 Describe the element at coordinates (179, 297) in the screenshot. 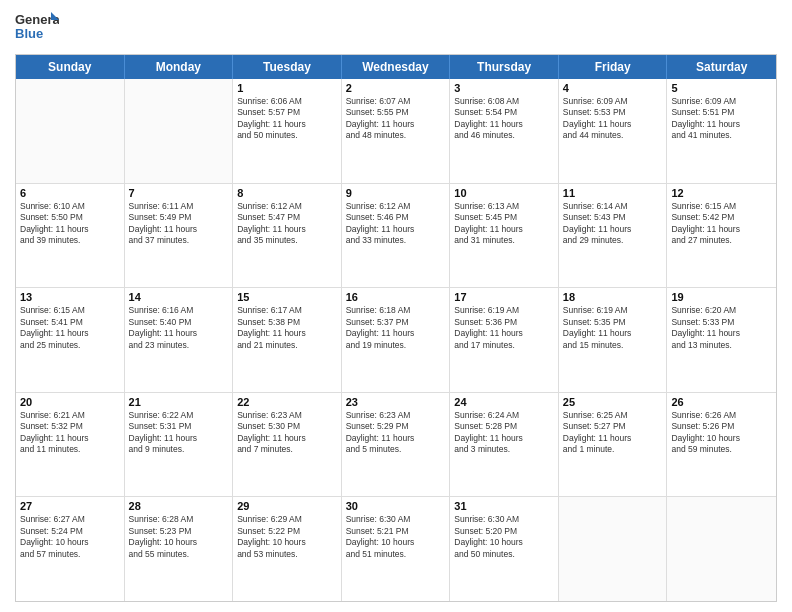

I see `day-number: 14` at that location.